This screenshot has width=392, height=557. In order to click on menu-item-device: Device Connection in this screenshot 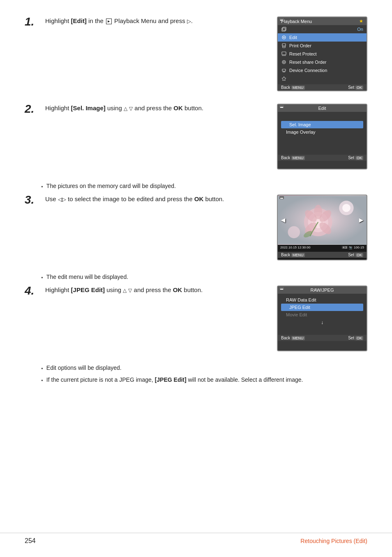, I will do `click(322, 70)`.